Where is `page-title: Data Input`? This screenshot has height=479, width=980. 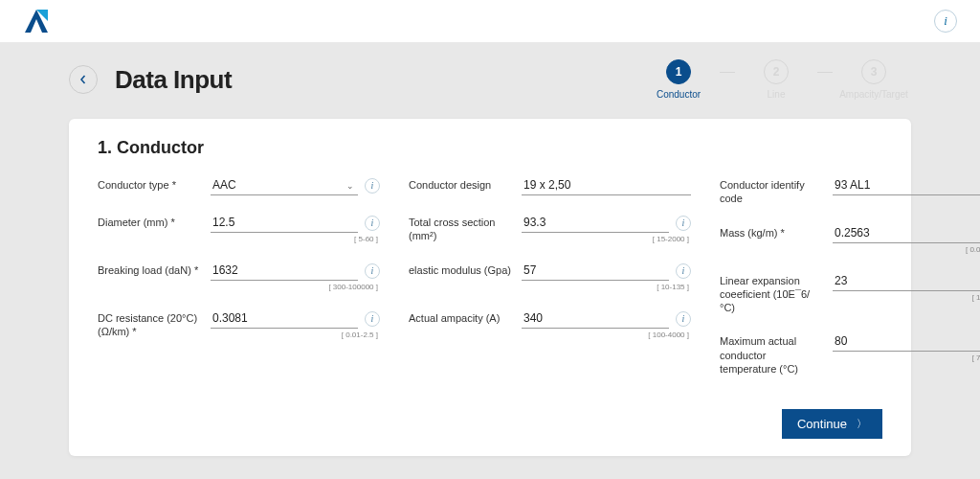
page-title: Data Input is located at coordinates (173, 80).